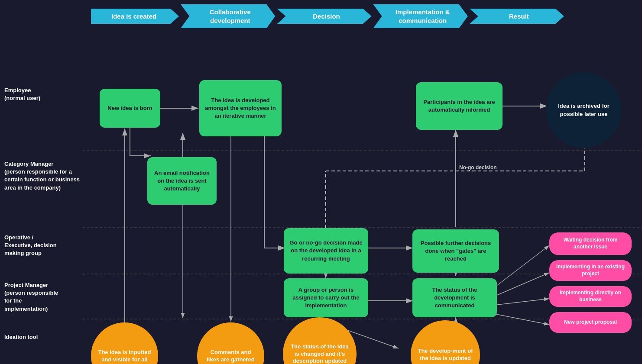 The height and width of the screenshot is (364, 642). What do you see at coordinates (321, 16) in the screenshot?
I see `header-row: Idea is created Collaborative developmen…` at bounding box center [321, 16].